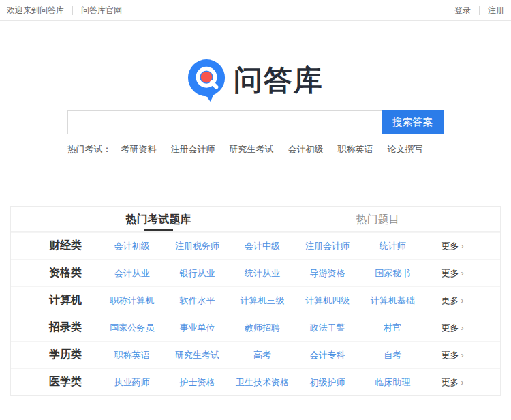 The width and height of the screenshot is (511, 420). Describe the element at coordinates (306, 149) in the screenshot. I see `hot-exam-link: 会计初级` at that location.